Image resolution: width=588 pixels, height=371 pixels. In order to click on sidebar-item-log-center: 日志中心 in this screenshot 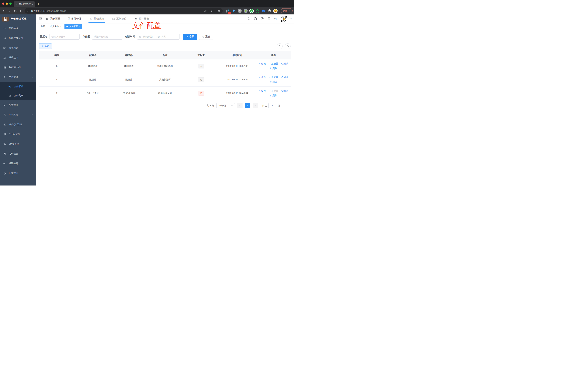, I will do `click(18, 173)`.